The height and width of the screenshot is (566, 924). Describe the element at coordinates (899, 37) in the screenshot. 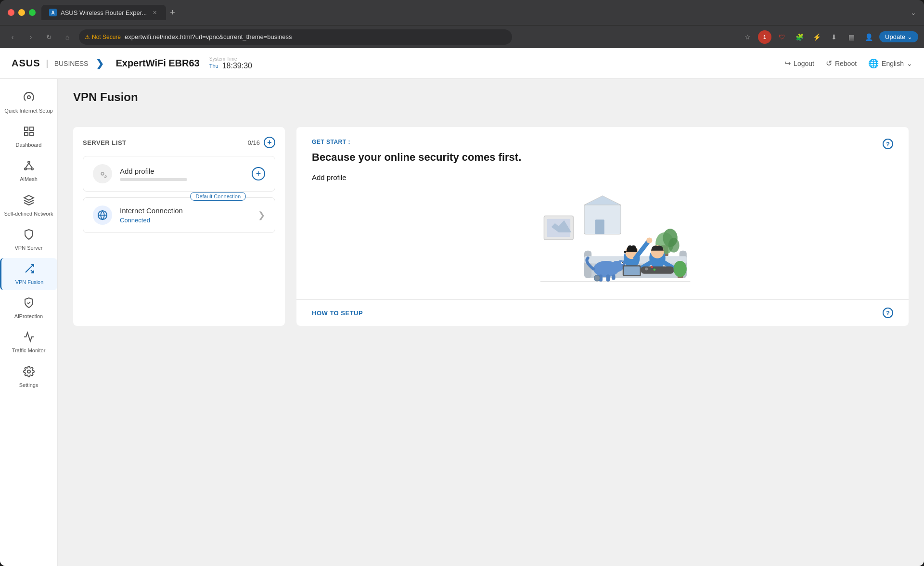

I see `update-button: Update ⌄` at that location.